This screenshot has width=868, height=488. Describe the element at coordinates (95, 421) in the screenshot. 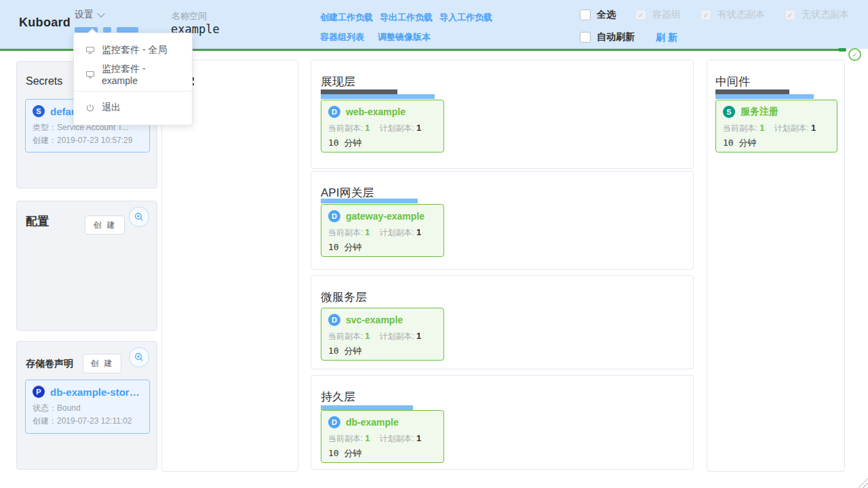

I see `pvc-created-value: 2019-07-23 12:11:02` at that location.